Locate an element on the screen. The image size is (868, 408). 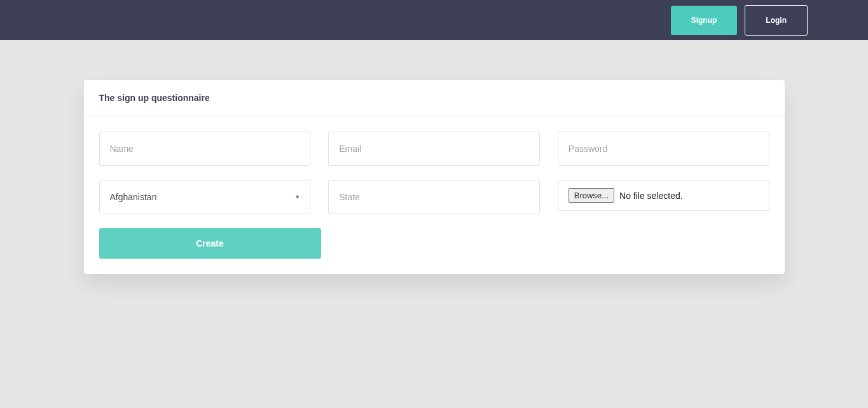
file-group: Browse... No file selected. is located at coordinates (664, 197).